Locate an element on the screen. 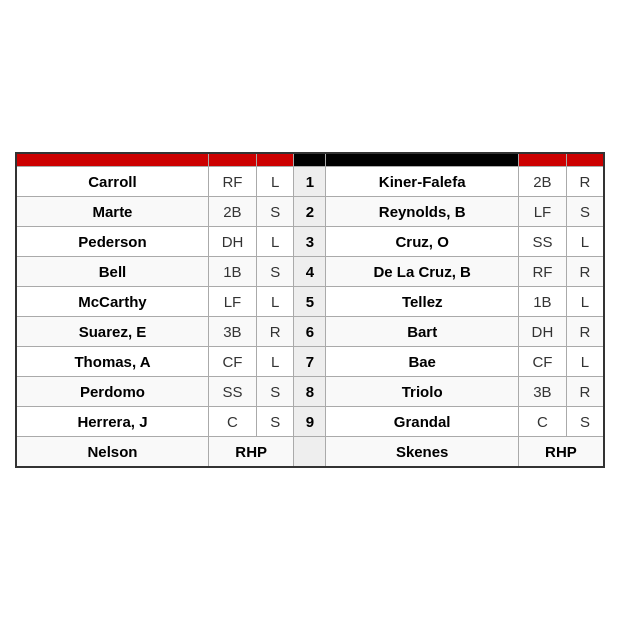 This screenshot has height=620, width=620. right-pos: 2B is located at coordinates (542, 182).